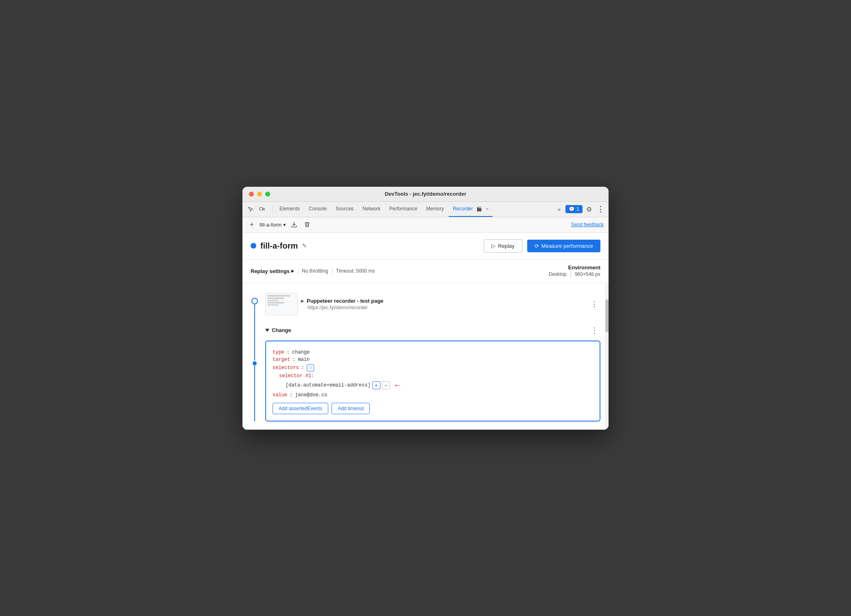 The height and width of the screenshot is (616, 851). I want to click on more-options-button: ⋮, so click(600, 209).